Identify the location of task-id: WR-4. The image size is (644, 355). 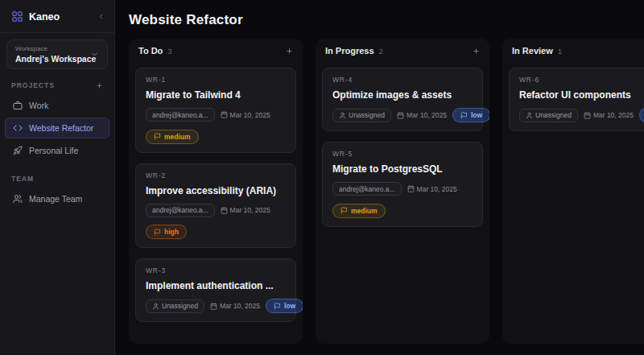
(402, 80).